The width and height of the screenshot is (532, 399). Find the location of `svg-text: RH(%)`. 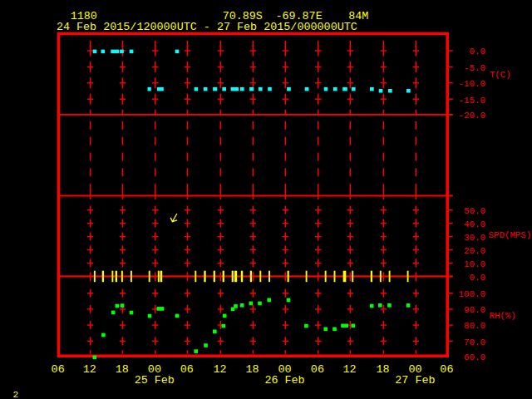

svg-text: RH(%) is located at coordinates (502, 316).